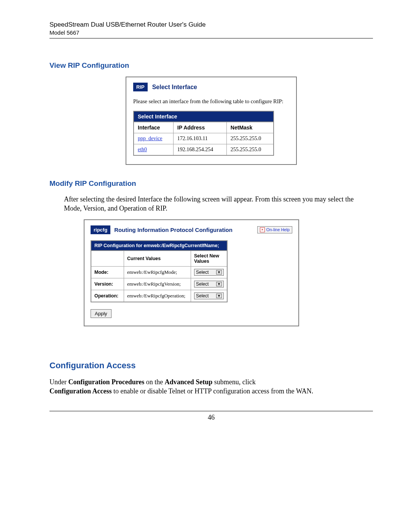 This screenshot has width=411, height=532. Describe the element at coordinates (218, 204) in the screenshot. I see `modify-rip-body: After selecting the desired Interface th…` at that location.